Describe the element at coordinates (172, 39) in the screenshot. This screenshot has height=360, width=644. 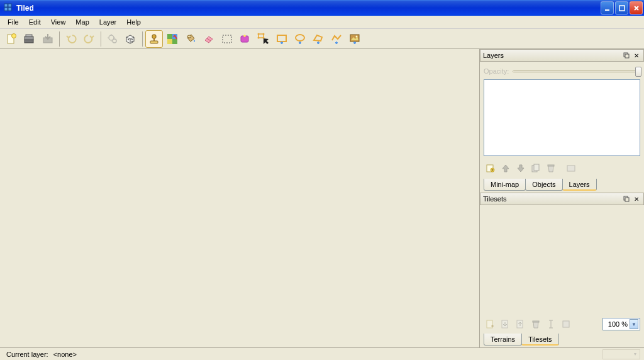
I see `terrain-brush-button` at that location.